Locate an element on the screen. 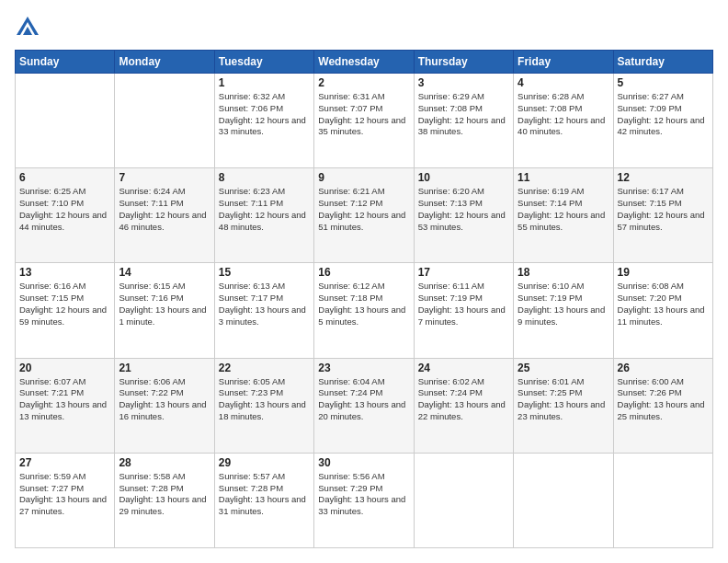 This screenshot has width=728, height=563. cell-day-number: 20 is located at coordinates (64, 368).